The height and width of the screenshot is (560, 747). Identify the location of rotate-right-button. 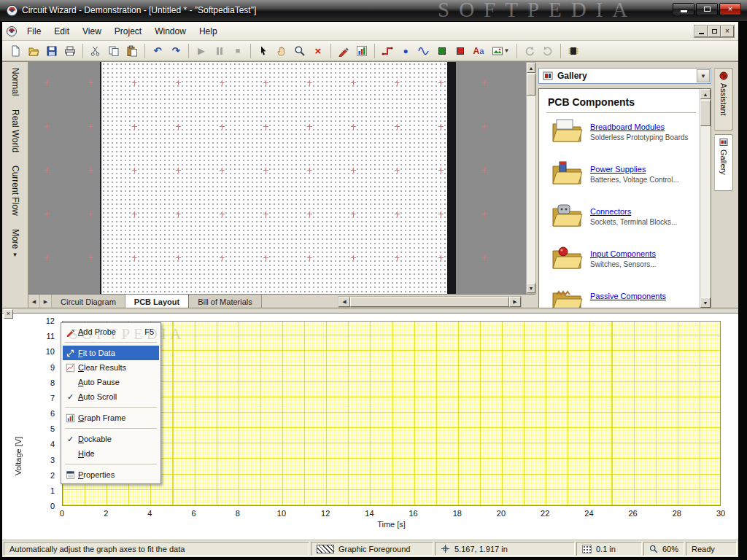
(548, 51).